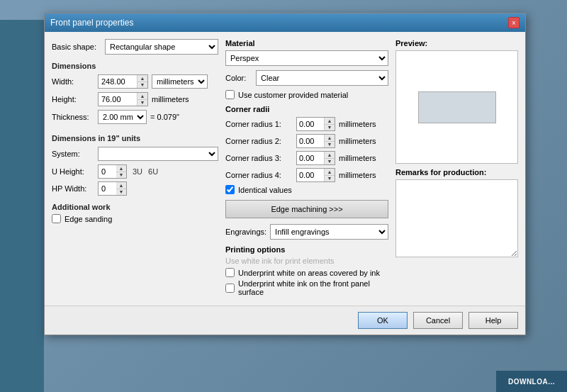 The height and width of the screenshot is (392, 567). Describe the element at coordinates (330, 145) in the screenshot. I see `cr-spinner-2-down: ▼` at that location.